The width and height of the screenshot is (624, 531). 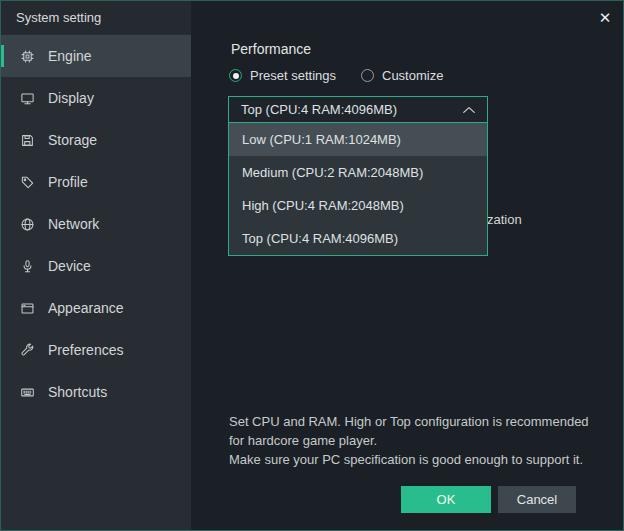 I want to click on dropdown-option-medium: Medium (CPU:2 RAM:2048MB), so click(x=358, y=172).